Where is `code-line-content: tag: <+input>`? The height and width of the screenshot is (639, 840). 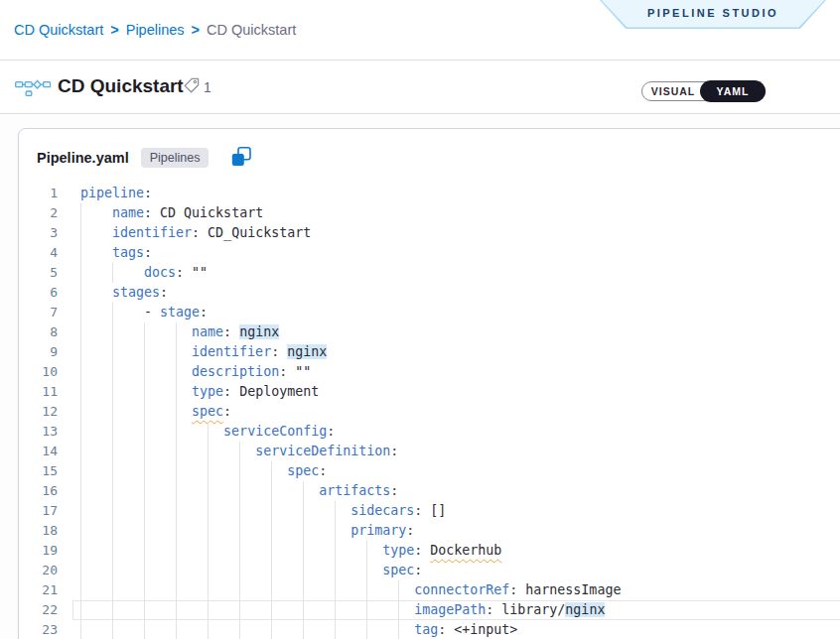 code-line-content: tag: <+input> is located at coordinates (461, 629).